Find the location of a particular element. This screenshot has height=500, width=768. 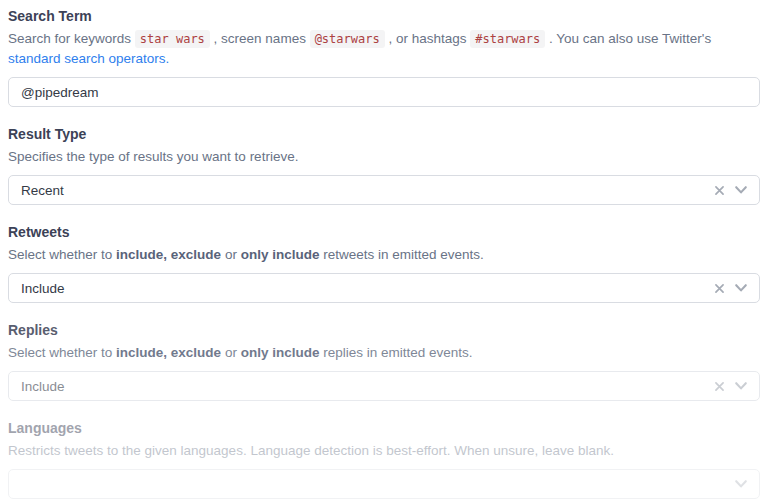

field-description: Search for keywords star wars , screen n… is located at coordinates (382, 49).